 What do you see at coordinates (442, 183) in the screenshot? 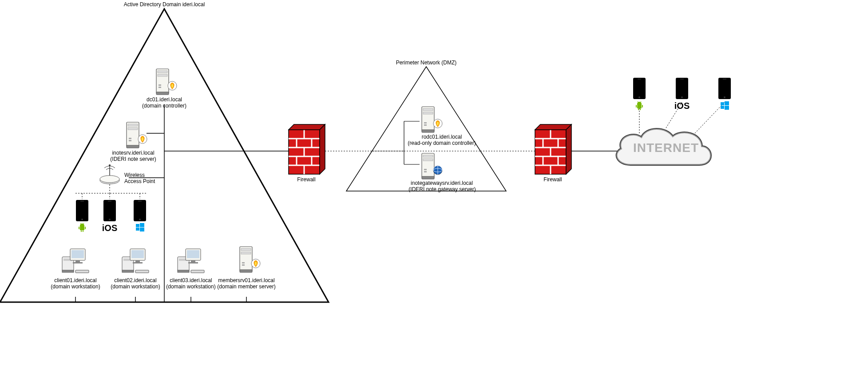
I see `gateway-hostname: inotegatewaysrv.ideri.local` at bounding box center [442, 183].